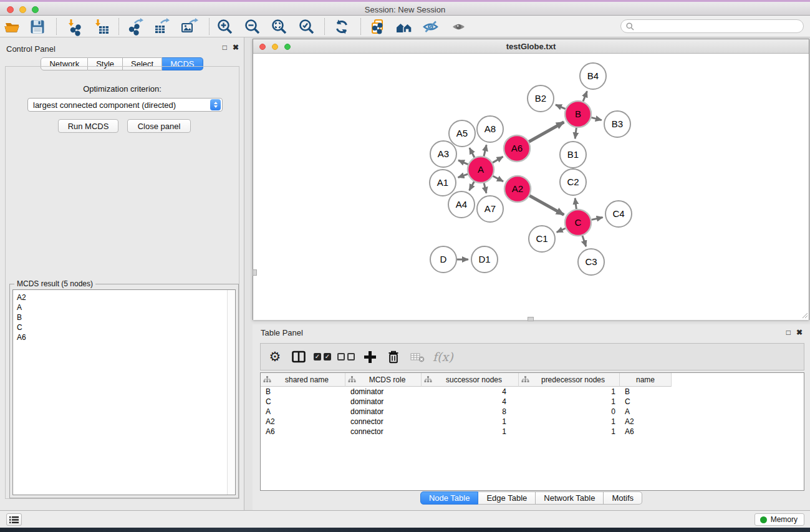 The height and width of the screenshot is (532, 810). Describe the element at coordinates (303, 380) in the screenshot. I see `column-header-shared-name: shared name` at that location.